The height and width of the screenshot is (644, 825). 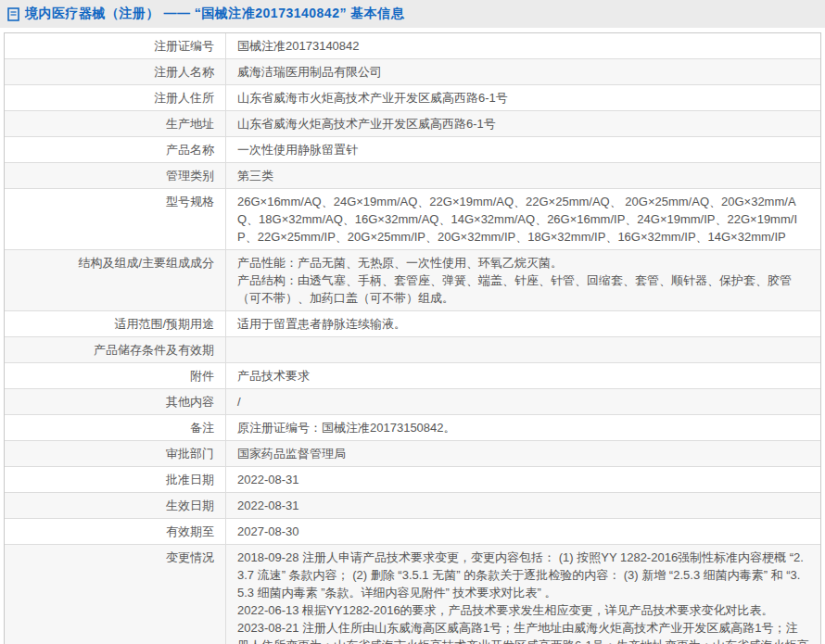 What do you see at coordinates (115, 124) in the screenshot?
I see `row-label: 生产地址` at bounding box center [115, 124].